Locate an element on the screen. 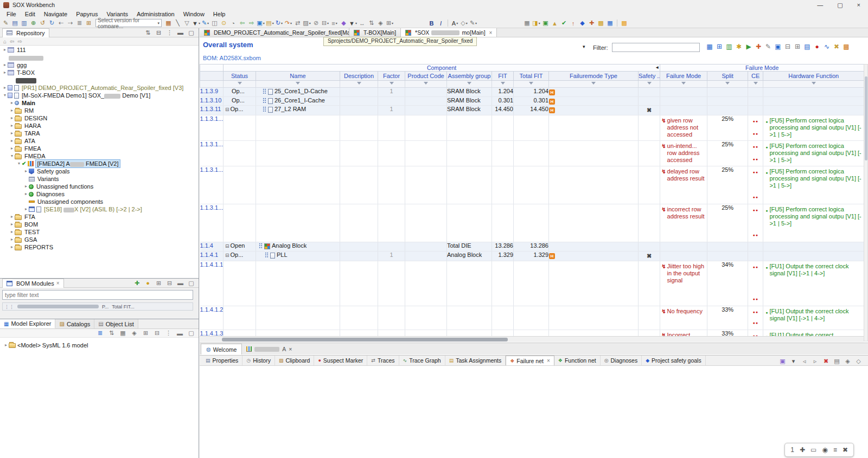 The height and width of the screenshot is (458, 868). zoom-tool-icon: ✖ is located at coordinates (845, 450).